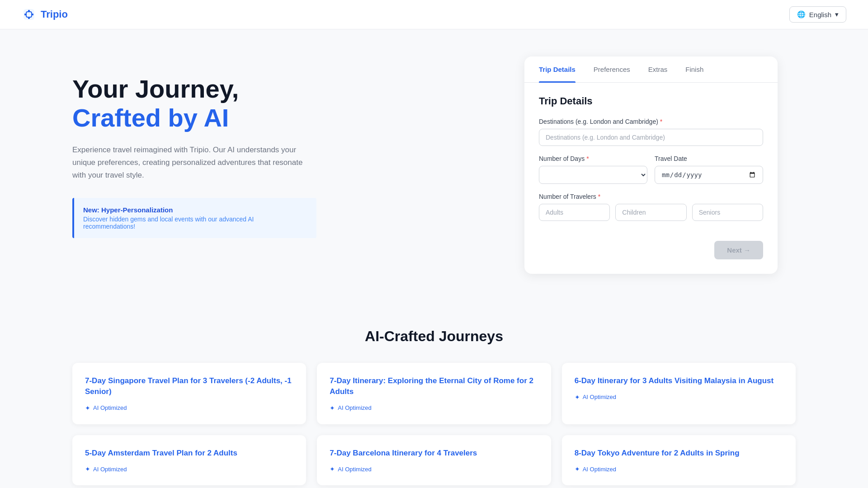  Describe the element at coordinates (593, 175) in the screenshot. I see `num-days-select: 1 2 3 4 5 6 7 8 9 10 14` at that location.